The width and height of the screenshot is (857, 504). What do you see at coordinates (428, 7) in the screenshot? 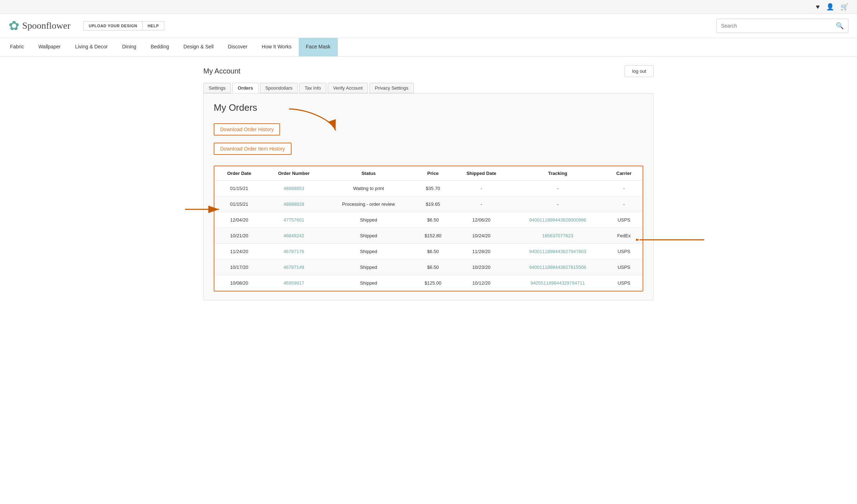
I see `top-bar: ♥ 👤 🛒` at bounding box center [428, 7].